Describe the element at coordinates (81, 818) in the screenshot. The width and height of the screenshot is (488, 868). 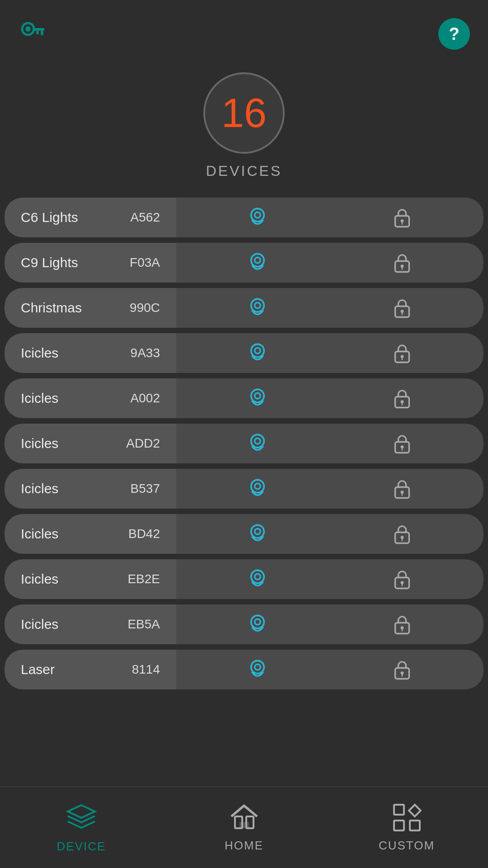
I see `device-nav-icon` at that location.